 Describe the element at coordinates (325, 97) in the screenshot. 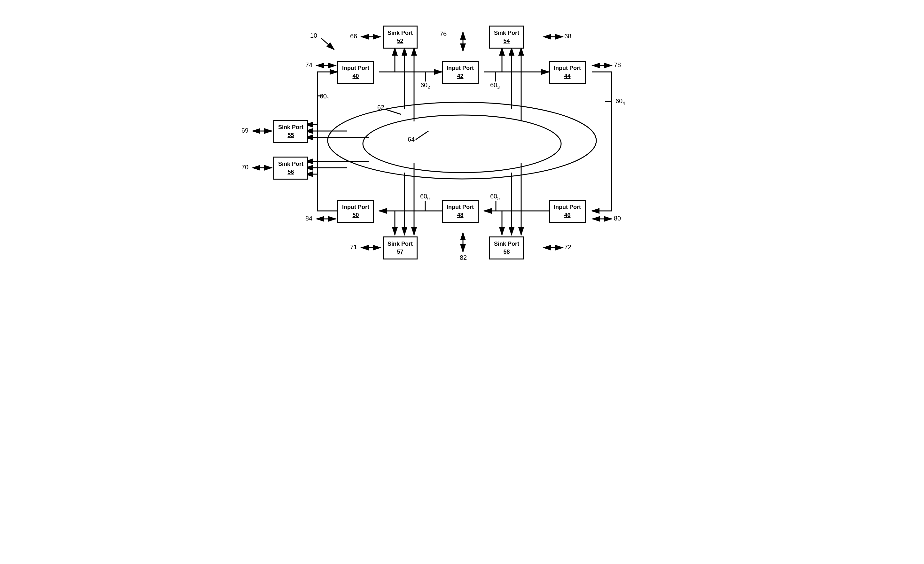

I see `ref-601: 601` at that location.